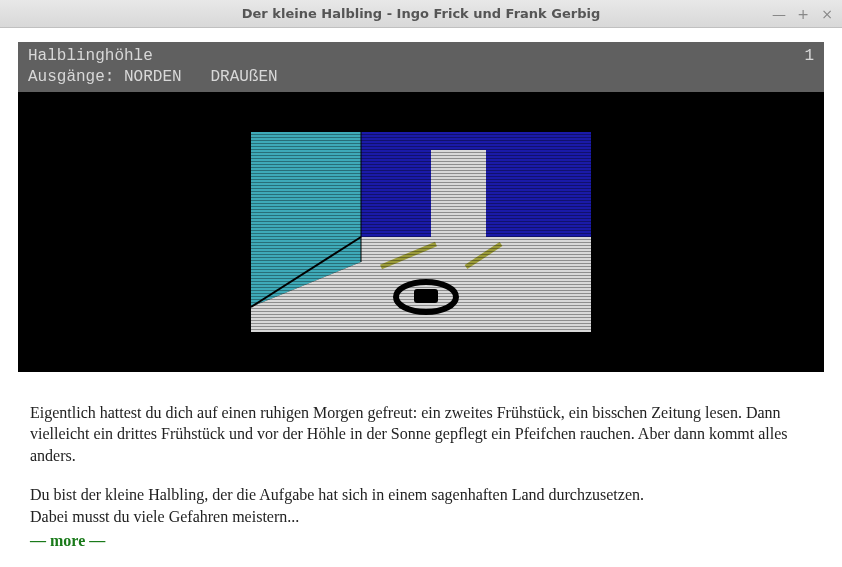 This screenshot has height=567, width=842. I want to click on window-controls: — + ×, so click(803, 14).